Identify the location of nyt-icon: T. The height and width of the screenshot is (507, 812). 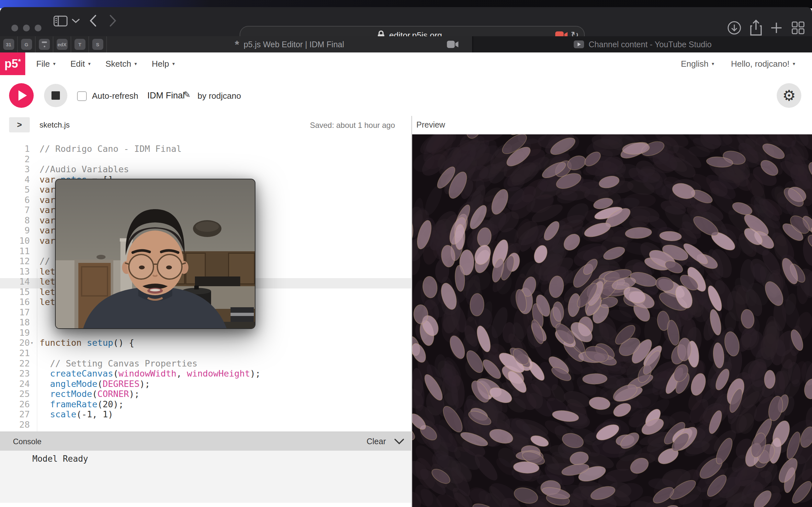
(80, 44).